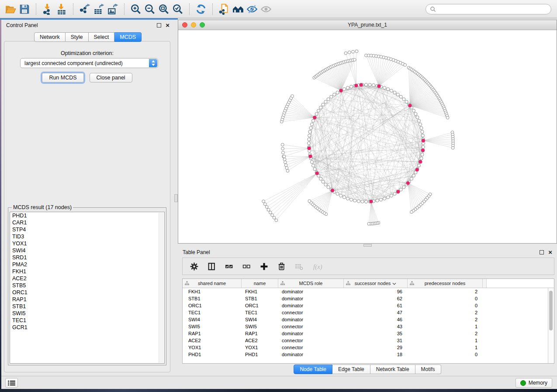 This screenshot has height=392, width=557. Describe the element at coordinates (224, 9) in the screenshot. I see `share-document-icon` at that location.